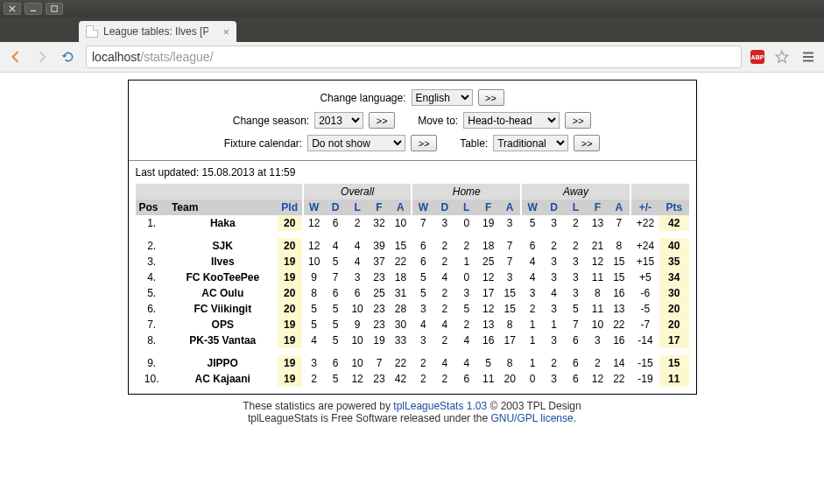  I want to click on table-row: 10.AC Kajaani192512234222611200361222-19…, so click(412, 379).